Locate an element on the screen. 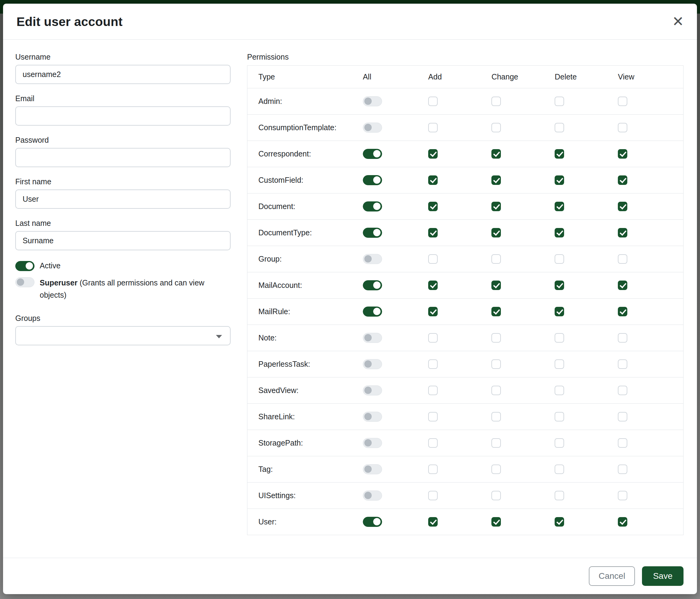 This screenshot has height=599, width=700. username-input is located at coordinates (123, 74).